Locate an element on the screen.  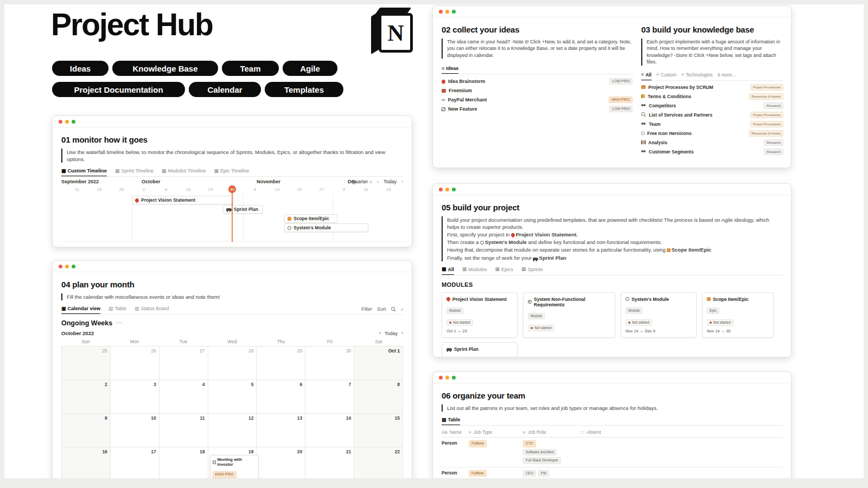
nav-button-project-documentation: Project Documentation is located at coordinates (118, 89).